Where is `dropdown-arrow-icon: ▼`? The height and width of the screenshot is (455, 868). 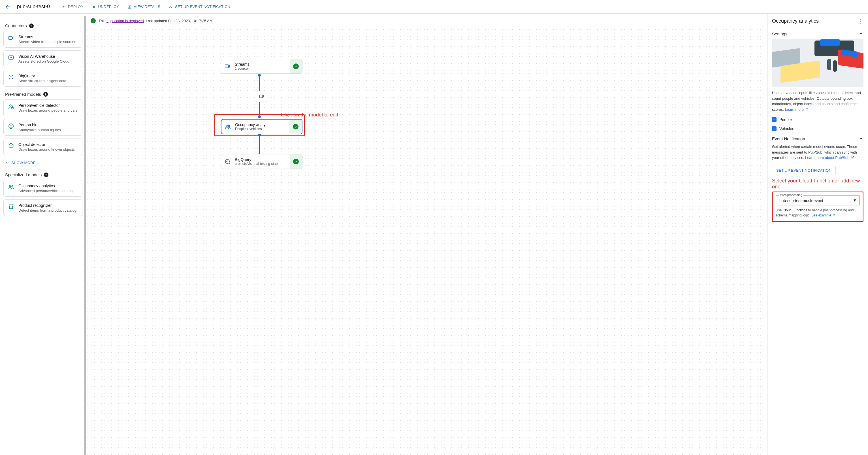
dropdown-arrow-icon: ▼ is located at coordinates (855, 200).